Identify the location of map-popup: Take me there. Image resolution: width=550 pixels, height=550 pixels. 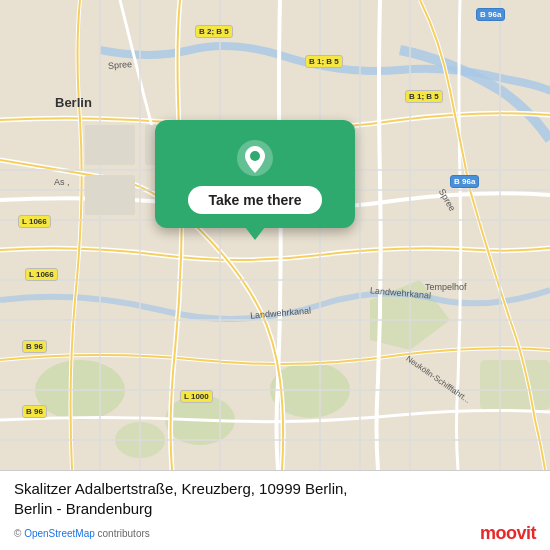
(255, 174).